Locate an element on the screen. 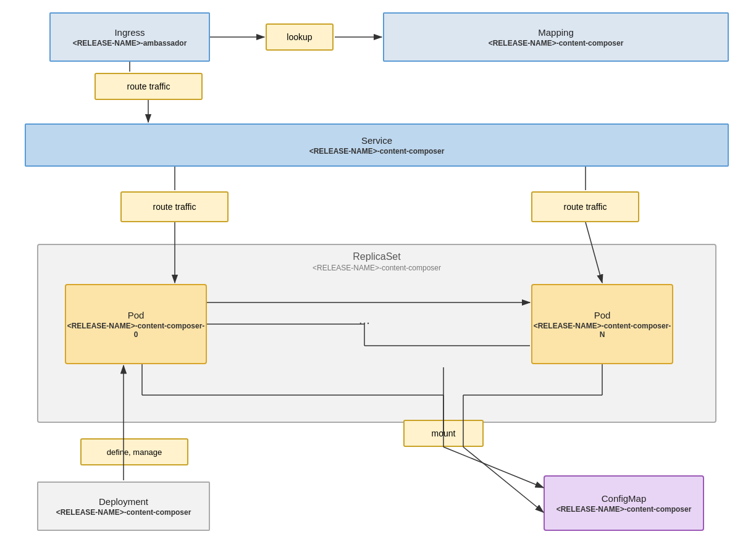 Image resolution: width=756 pixels, height=542 pixels. route-traffic-1-box: route traffic is located at coordinates (148, 86).